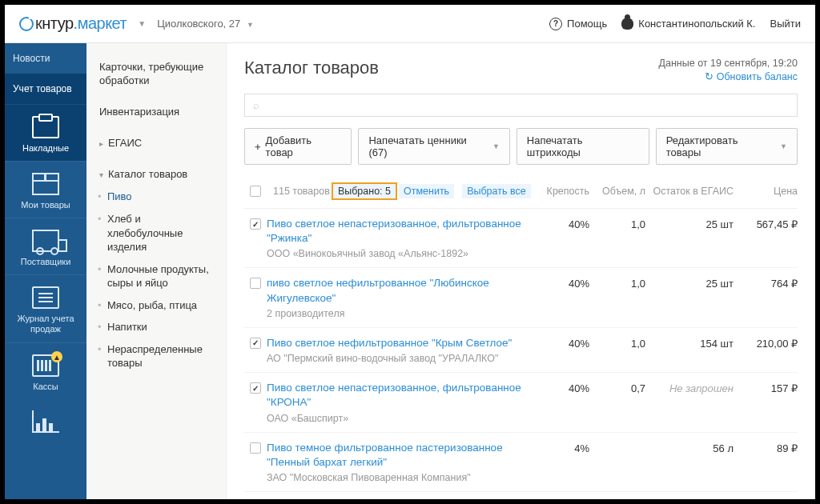  What do you see at coordinates (689, 350) in the screenshot?
I see `cell-stock: 154 шт` at bounding box center [689, 350].